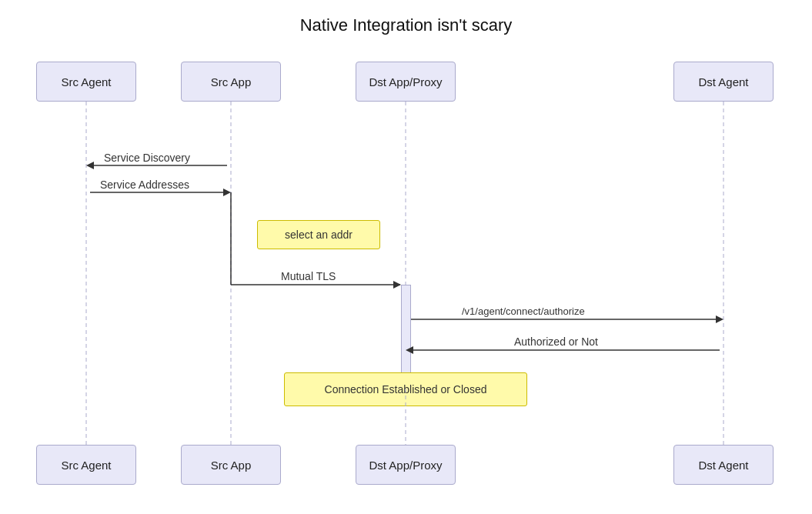 The height and width of the screenshot is (514, 812). I want to click on top-actor-src-agent: Src Agent, so click(86, 82).